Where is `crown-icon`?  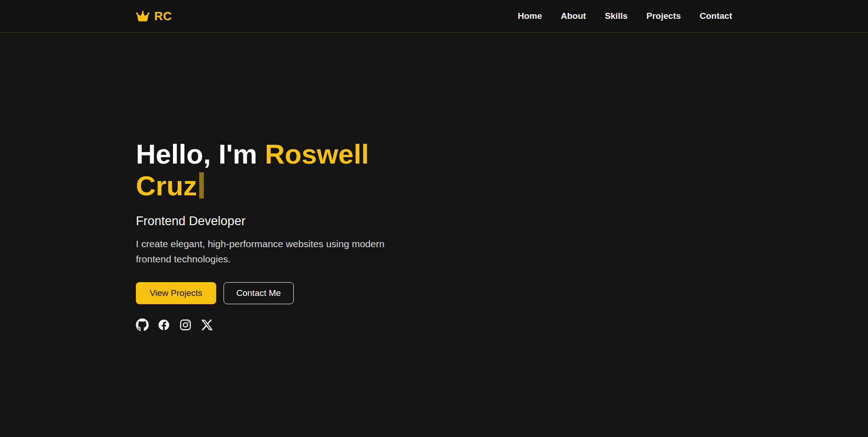 crown-icon is located at coordinates (143, 16).